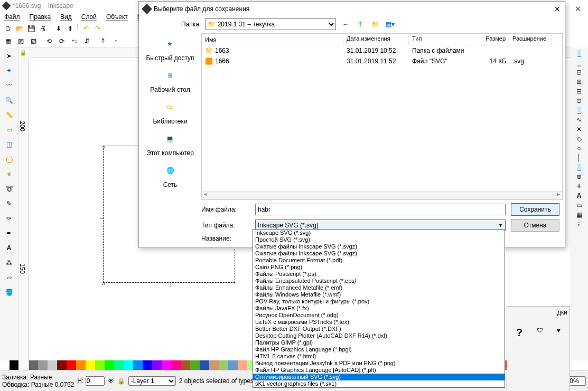 This screenshot has height=391, width=588. Describe the element at coordinates (101, 217) in the screenshot. I see `handle-w-icon: ↔` at that location.